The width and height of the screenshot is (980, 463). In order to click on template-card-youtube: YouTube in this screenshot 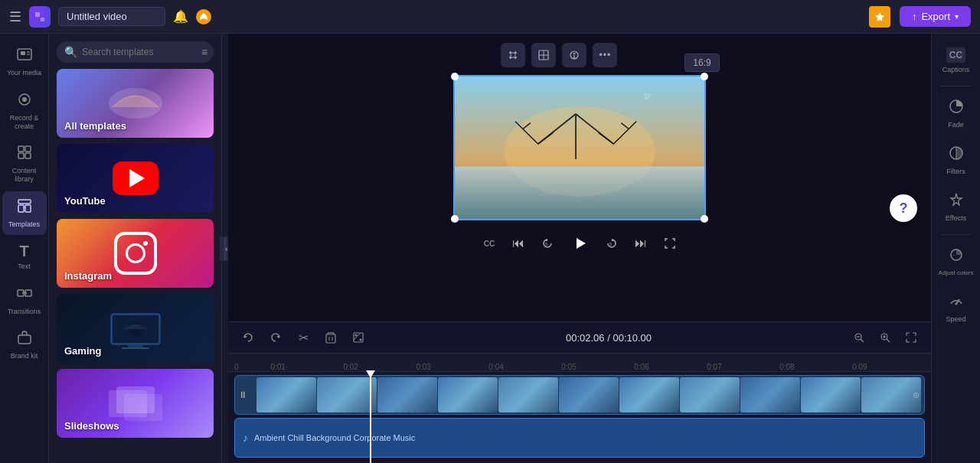, I will do `click(135, 178)`.